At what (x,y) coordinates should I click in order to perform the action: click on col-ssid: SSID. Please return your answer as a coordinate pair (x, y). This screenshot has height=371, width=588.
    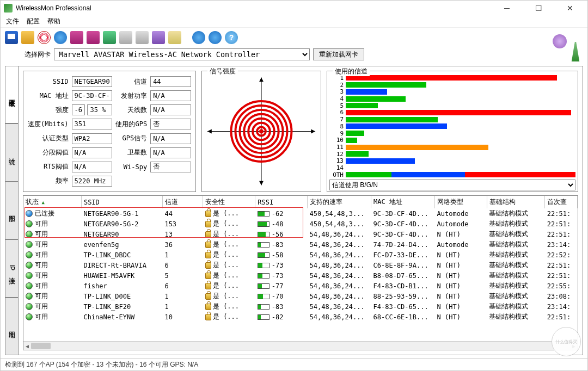
    Looking at the image, I should click on (122, 202).